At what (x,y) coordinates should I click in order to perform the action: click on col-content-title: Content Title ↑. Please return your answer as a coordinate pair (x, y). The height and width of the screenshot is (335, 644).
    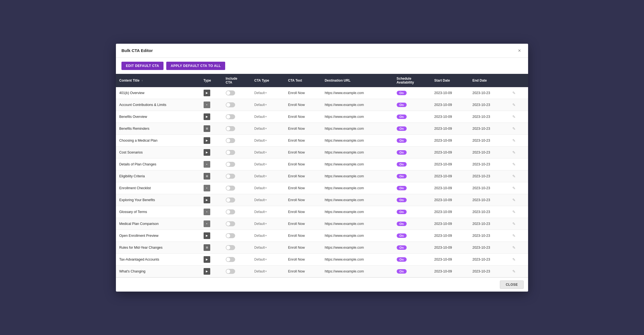
    Looking at the image, I should click on (158, 80).